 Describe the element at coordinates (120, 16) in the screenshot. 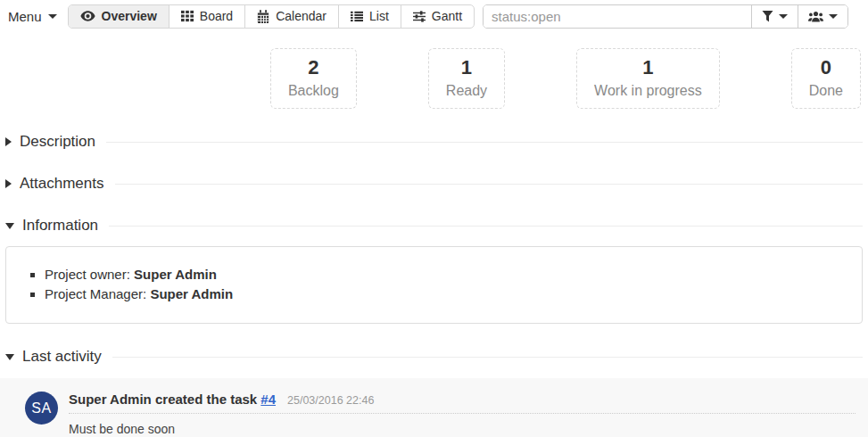

I see `tab-overview: Overview` at that location.